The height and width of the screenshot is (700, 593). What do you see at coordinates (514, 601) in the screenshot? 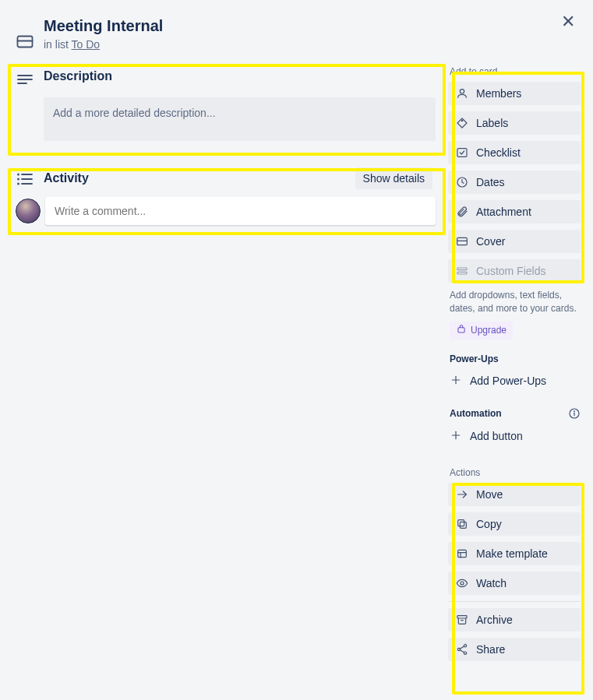
I see `divider` at bounding box center [514, 601].